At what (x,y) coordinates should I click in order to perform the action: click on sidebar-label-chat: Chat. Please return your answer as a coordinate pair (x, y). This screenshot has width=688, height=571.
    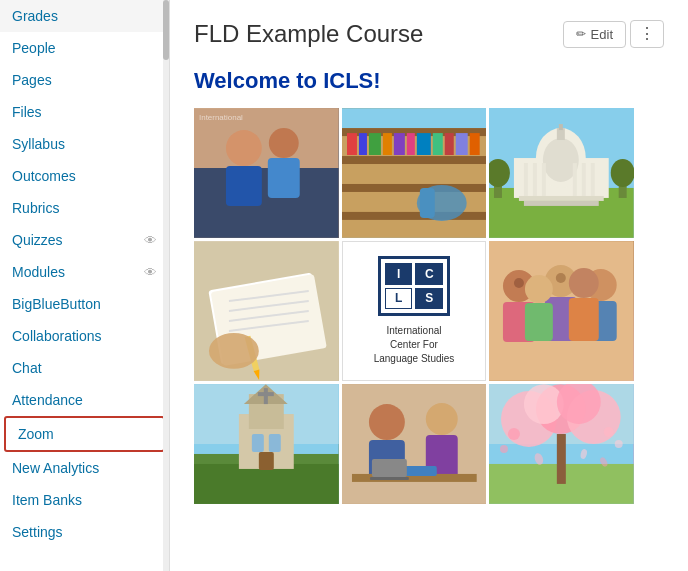
    Looking at the image, I should click on (27, 368).